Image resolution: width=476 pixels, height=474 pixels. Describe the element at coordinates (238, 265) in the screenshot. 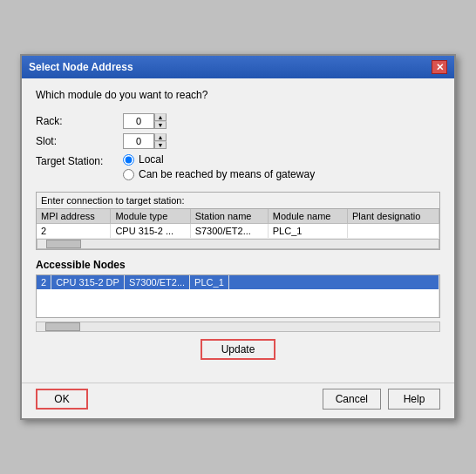

I see `accessible-nodes-label: Accessible Nodes` at that location.